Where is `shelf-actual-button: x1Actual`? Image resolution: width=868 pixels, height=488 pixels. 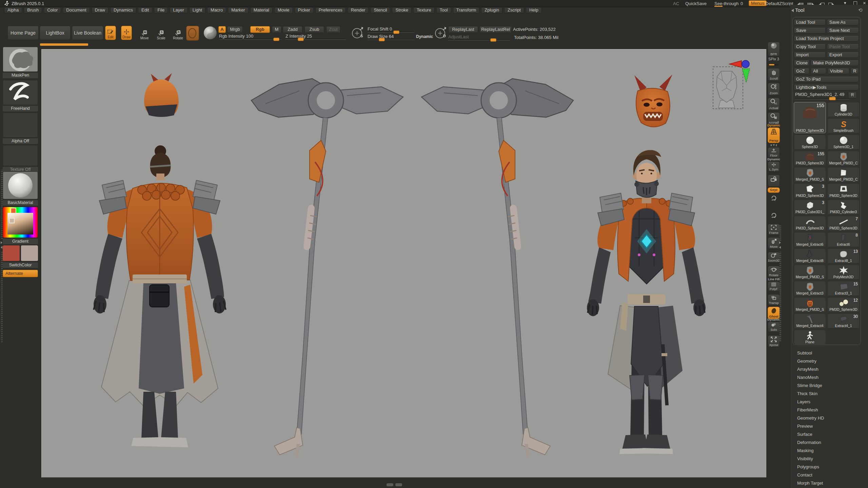
shelf-actual-button: x1Actual is located at coordinates (774, 104).